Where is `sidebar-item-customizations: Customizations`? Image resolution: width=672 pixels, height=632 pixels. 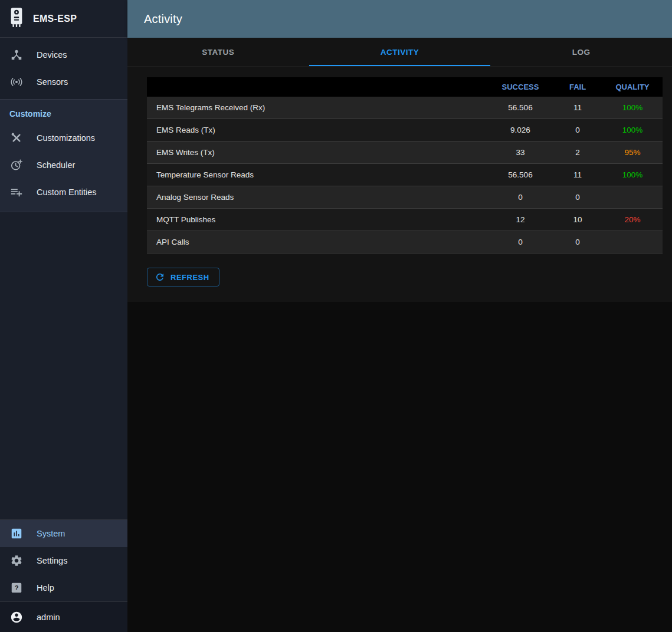
sidebar-item-customizations: Customizations is located at coordinates (64, 138).